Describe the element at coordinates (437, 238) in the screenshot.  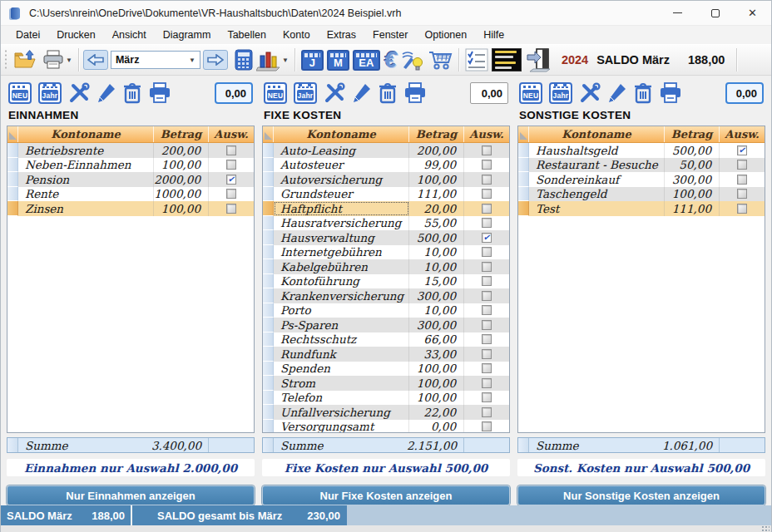
I see `amount-cell: 500,00` at that location.